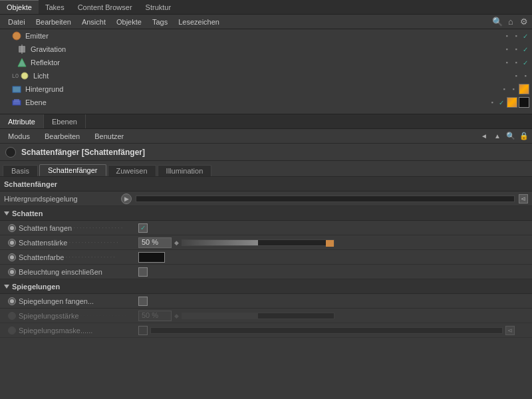 This screenshot has width=532, height=399. Describe the element at coordinates (266, 301) in the screenshot. I see `prop-spiegelungen-fangen: Spiegelungen fangen...` at that location.